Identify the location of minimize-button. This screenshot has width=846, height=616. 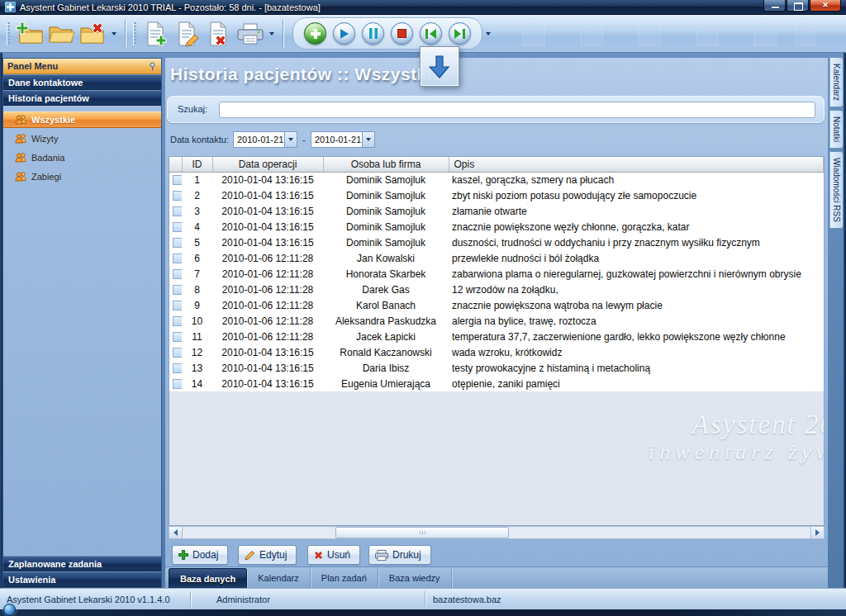
(775, 6).